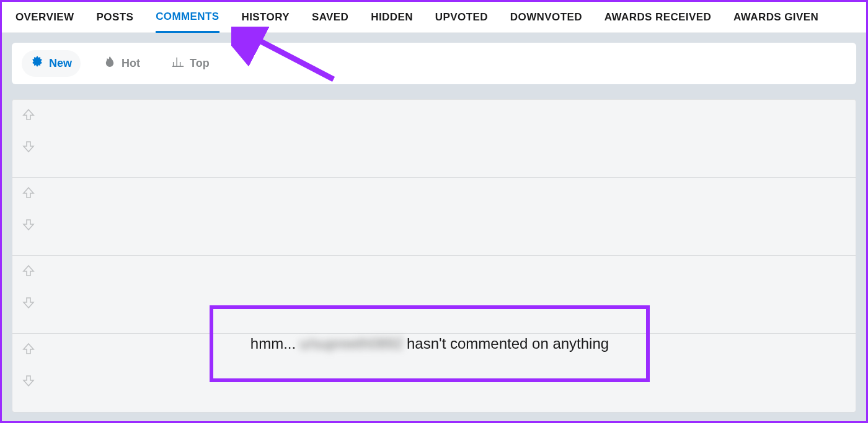  I want to click on flame-icon, so click(110, 63).